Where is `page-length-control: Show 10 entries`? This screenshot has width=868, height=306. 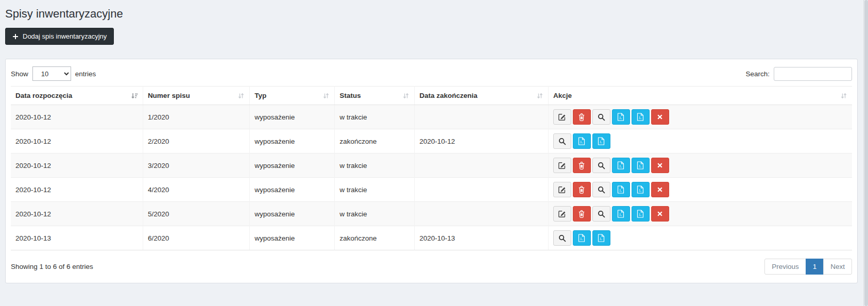
page-length-control: Show 10 entries is located at coordinates (54, 74).